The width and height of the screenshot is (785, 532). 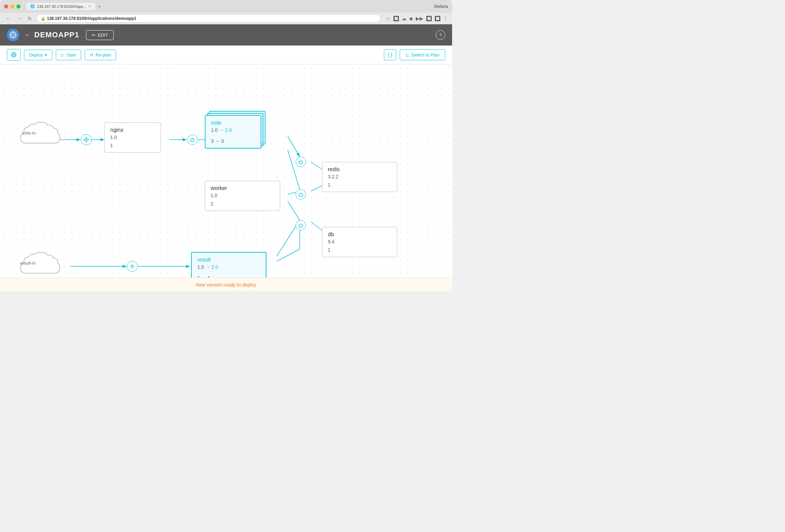 I want to click on extension-icon-3: ◆, so click(x=411, y=18).